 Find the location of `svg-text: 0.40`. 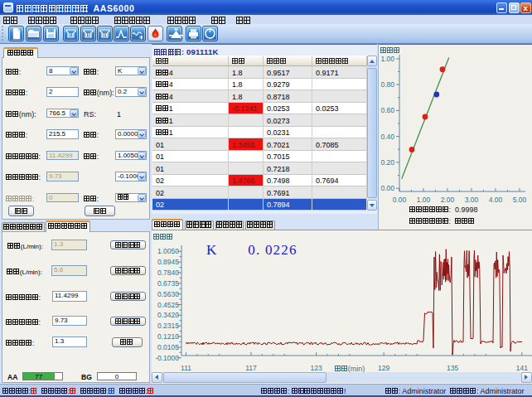

svg-text: 0.40 is located at coordinates (388, 137).